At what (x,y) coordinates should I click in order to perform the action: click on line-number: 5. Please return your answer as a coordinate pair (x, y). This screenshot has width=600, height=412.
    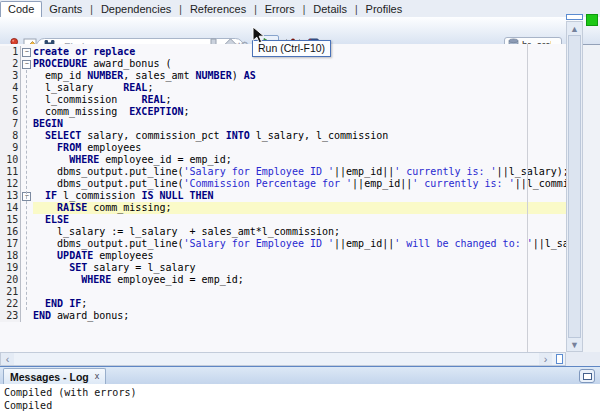
    Looking at the image, I should click on (10, 100).